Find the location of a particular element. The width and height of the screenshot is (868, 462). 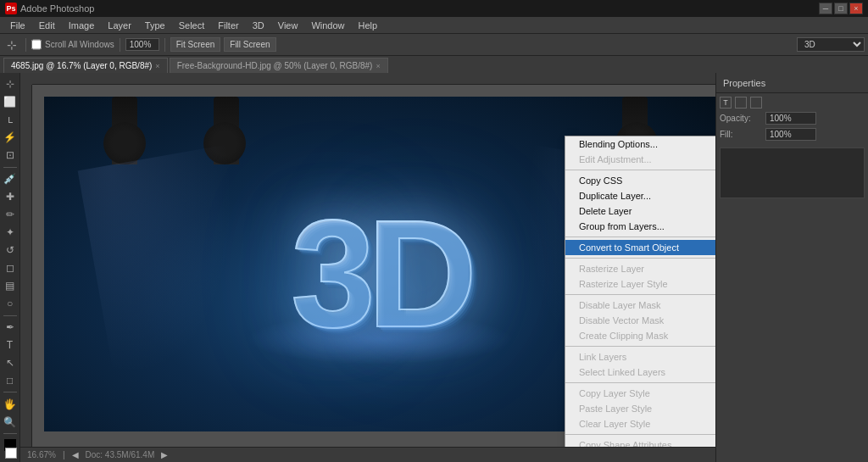

menu-help: Help is located at coordinates (368, 25).